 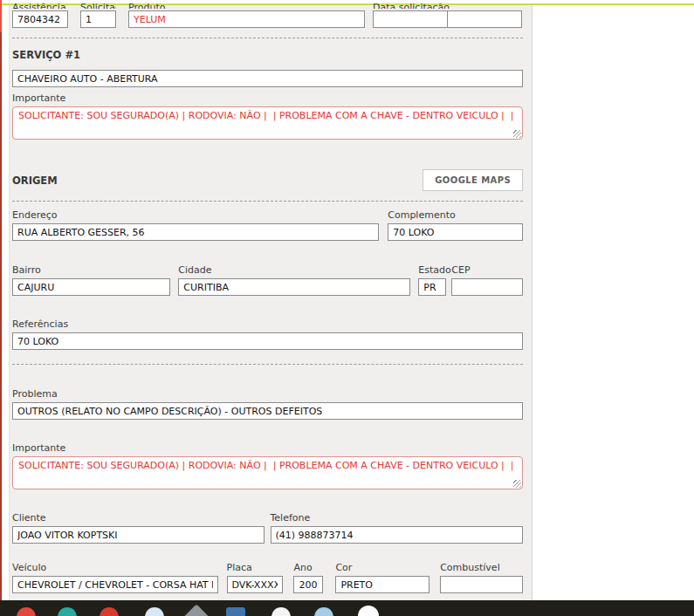 I want to click on placa-field: Placa, so click(x=255, y=578).